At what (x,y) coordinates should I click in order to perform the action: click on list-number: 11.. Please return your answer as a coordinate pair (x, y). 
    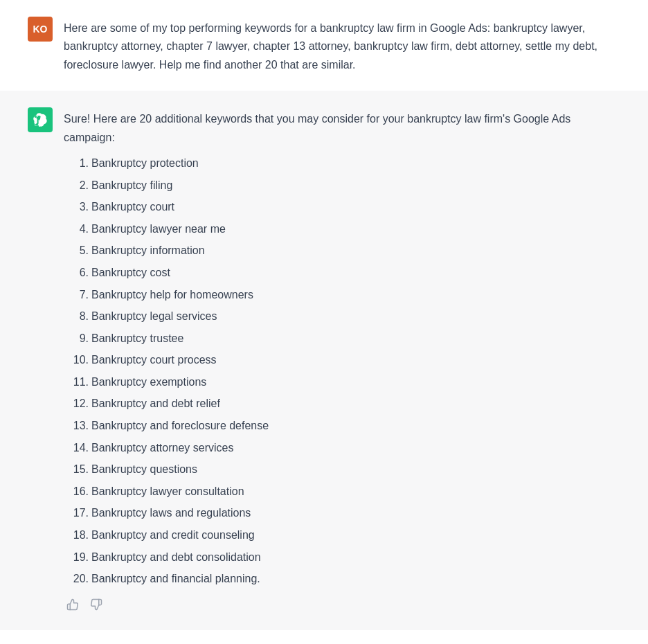
    Looking at the image, I should click on (76, 382).